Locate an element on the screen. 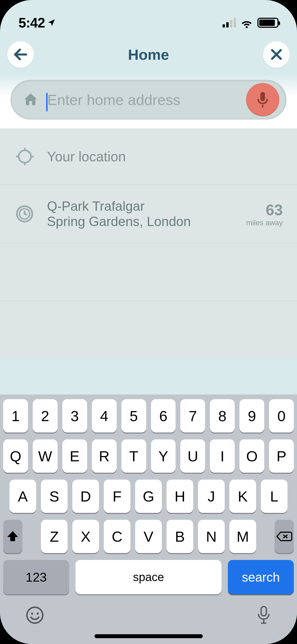  key-5: 5 is located at coordinates (134, 416).